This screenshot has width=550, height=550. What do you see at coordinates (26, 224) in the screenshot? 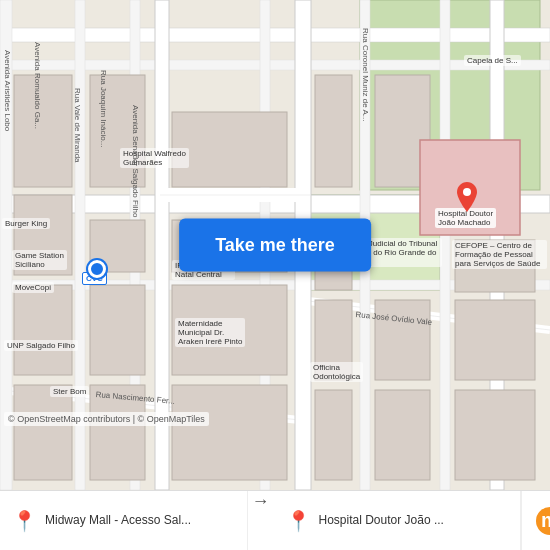
I see `burger-label: Burger King` at bounding box center [26, 224].